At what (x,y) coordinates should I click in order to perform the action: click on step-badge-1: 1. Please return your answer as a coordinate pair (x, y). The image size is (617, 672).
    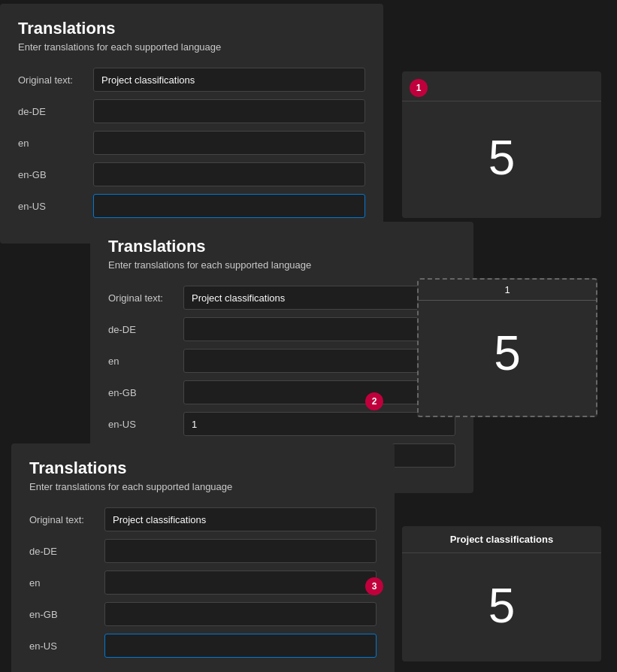
    Looking at the image, I should click on (419, 88).